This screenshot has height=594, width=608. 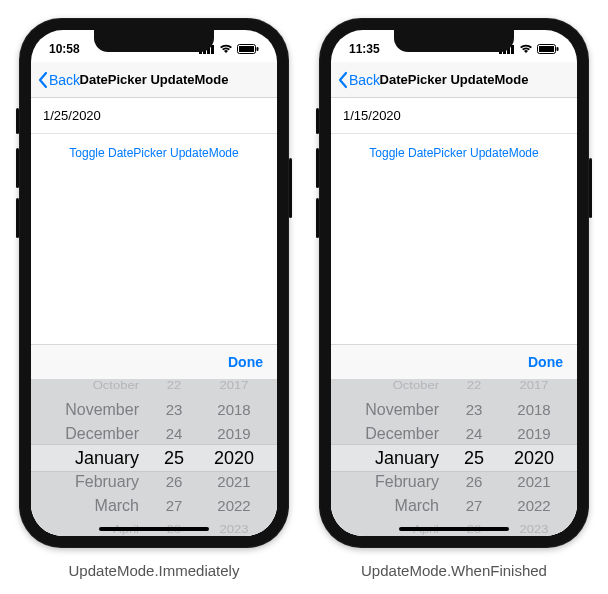 I want to click on status-time: 11:35, so click(x=364, y=49).